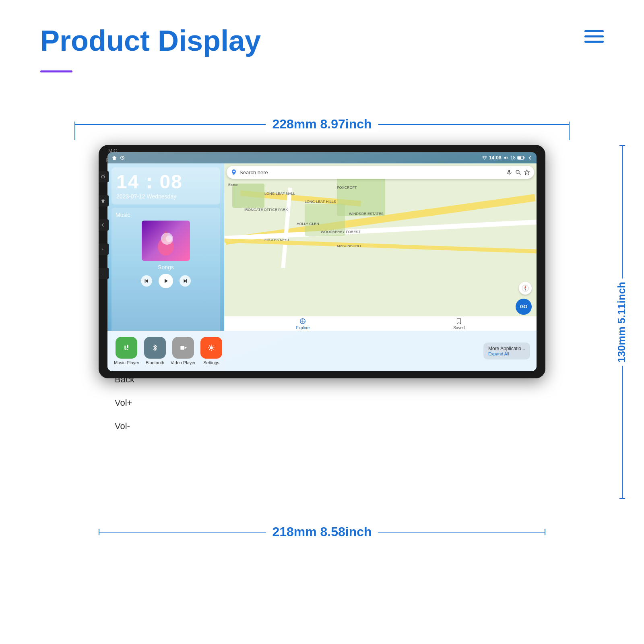 The width and height of the screenshot is (644, 644). What do you see at coordinates (303, 324) in the screenshot?
I see `explore-item: Explore` at bounding box center [303, 324].